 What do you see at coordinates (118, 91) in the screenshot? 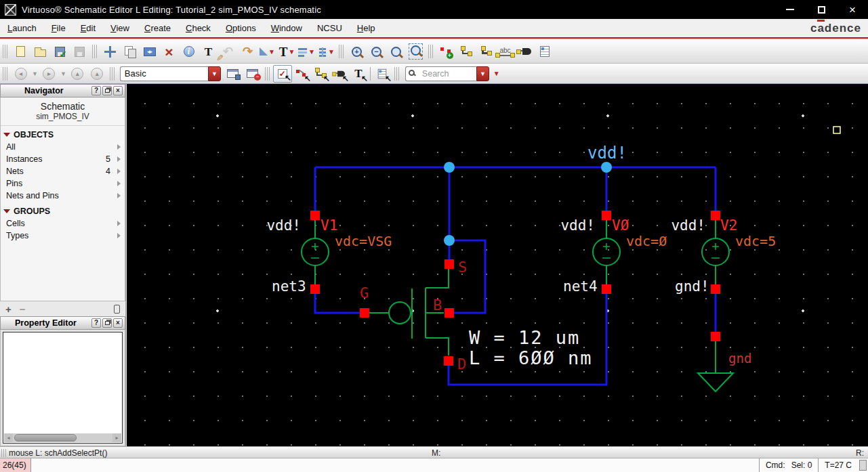
I see `navigator-close-button: ×` at bounding box center [118, 91].